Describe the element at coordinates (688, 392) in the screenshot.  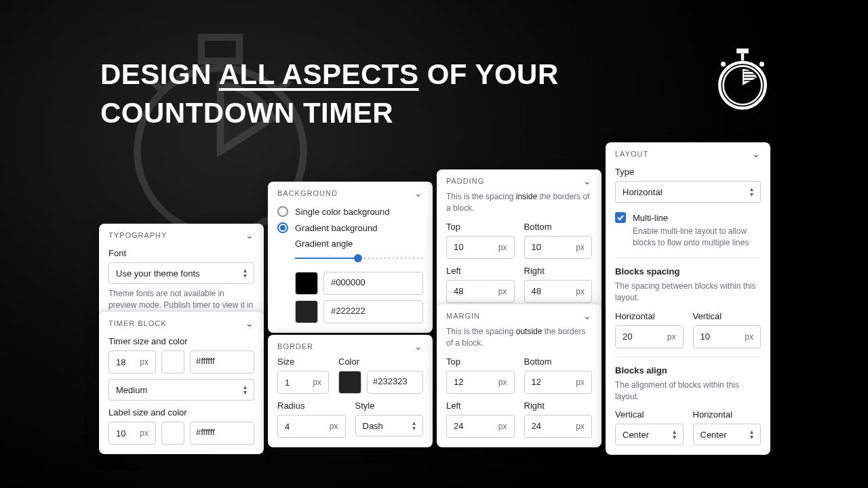
I see `blocks-align-desc: The alignment of blocks within this layo…` at that location.